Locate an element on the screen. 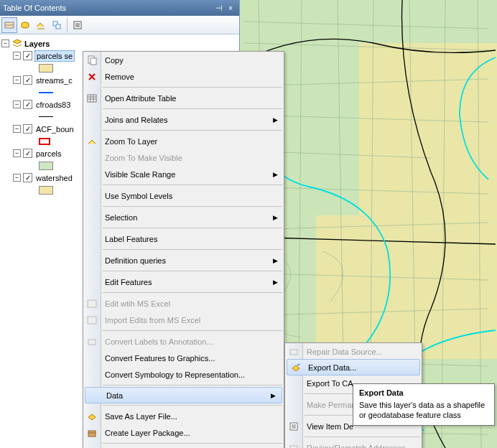 The width and height of the screenshot is (497, 448). view-item-icon is located at coordinates (294, 426).